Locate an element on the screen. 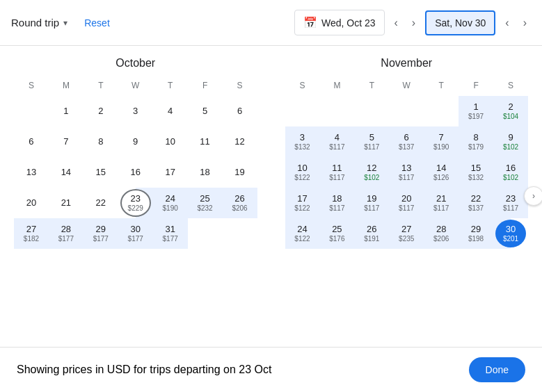 The height and width of the screenshot is (392, 542). day-cell: 24$190 is located at coordinates (170, 203).